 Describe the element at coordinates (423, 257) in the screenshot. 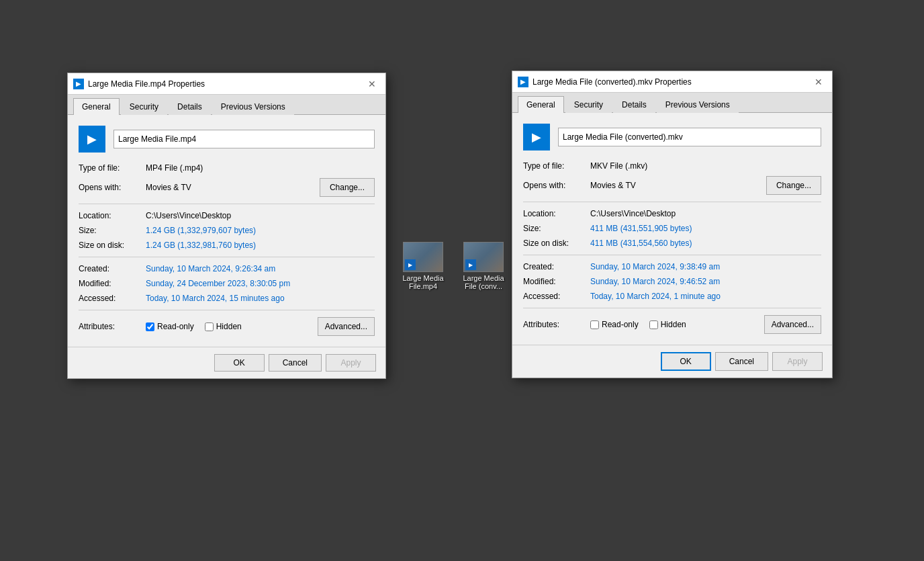

I see `mp4-thumbnail: ▶` at that location.